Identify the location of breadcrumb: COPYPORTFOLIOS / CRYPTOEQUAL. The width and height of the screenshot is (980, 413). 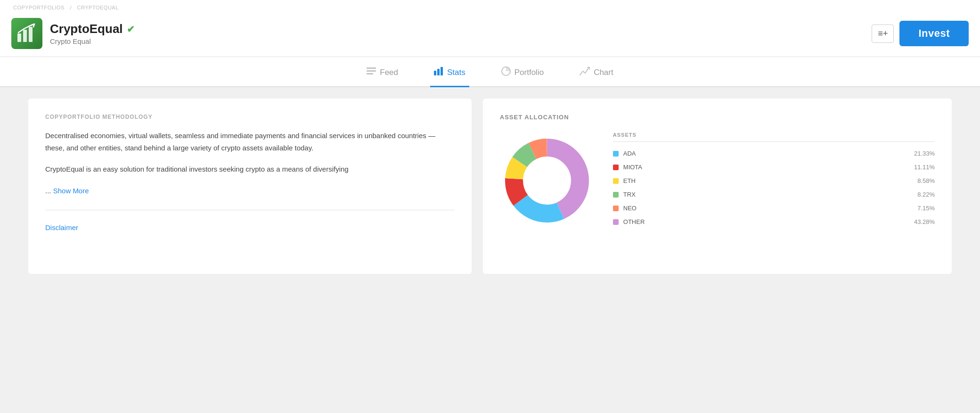
(490, 5).